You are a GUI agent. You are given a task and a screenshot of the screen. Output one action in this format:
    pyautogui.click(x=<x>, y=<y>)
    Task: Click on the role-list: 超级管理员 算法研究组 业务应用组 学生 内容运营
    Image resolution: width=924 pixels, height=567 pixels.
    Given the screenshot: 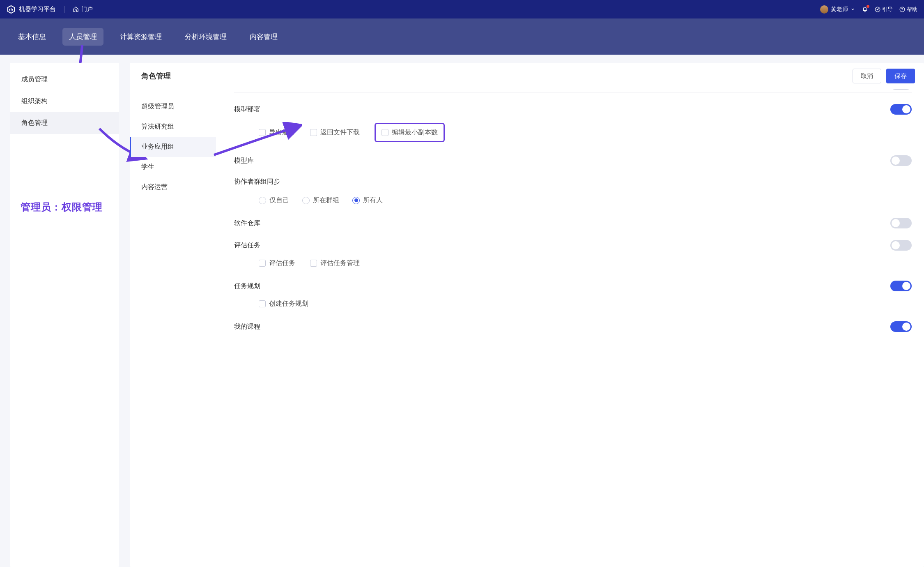 What is the action you would take?
    pyautogui.click(x=173, y=328)
    